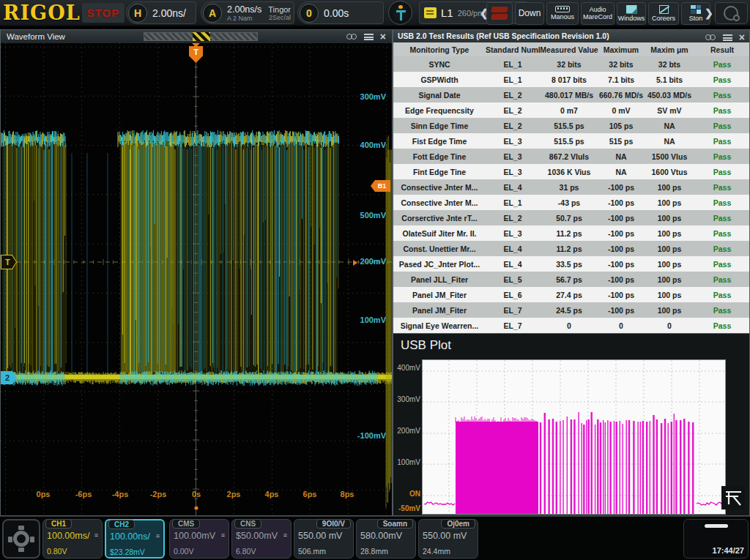  Describe the element at coordinates (598, 13) in the screenshot. I see `nav-button-audio-marecord: AudioMareCord` at that location.